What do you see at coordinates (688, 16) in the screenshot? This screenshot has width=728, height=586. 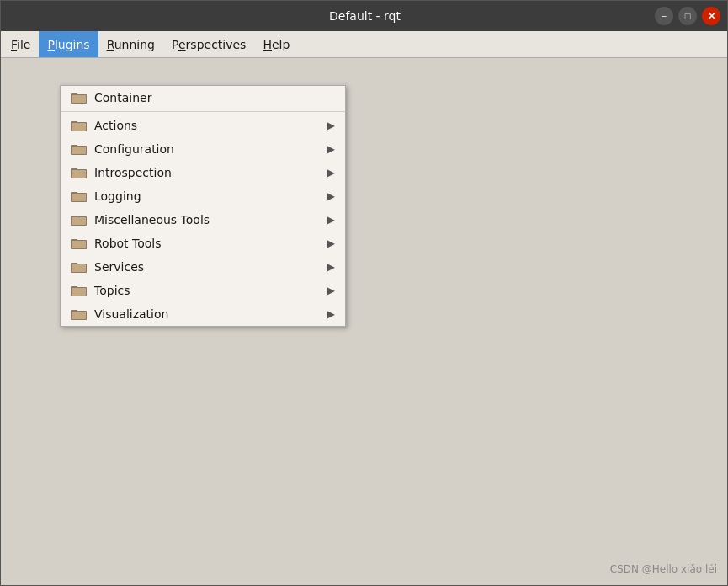 I see `maximize-button: □` at bounding box center [688, 16].